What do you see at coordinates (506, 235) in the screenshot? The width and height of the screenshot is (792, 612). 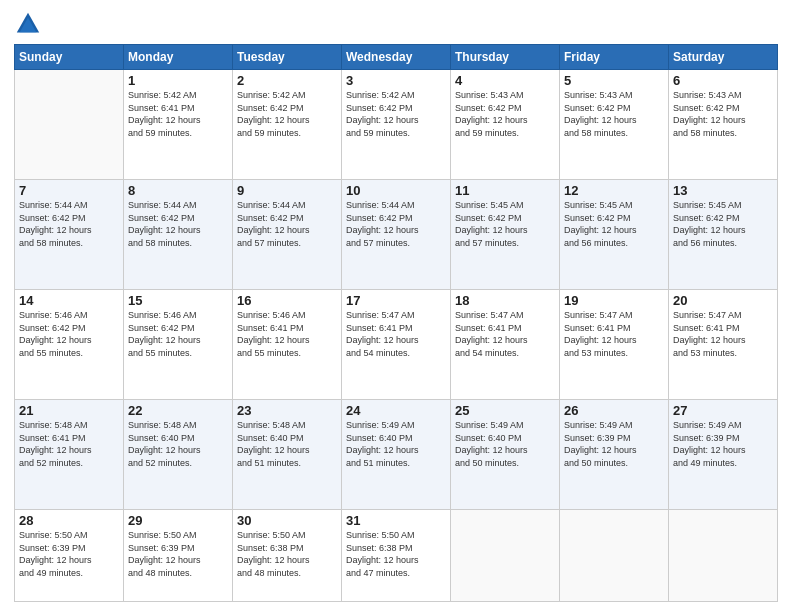 I see `calendar-cell: 11Sunrise: 5:45 AM Sunset: 6:42 PM Dayli…` at bounding box center [506, 235].